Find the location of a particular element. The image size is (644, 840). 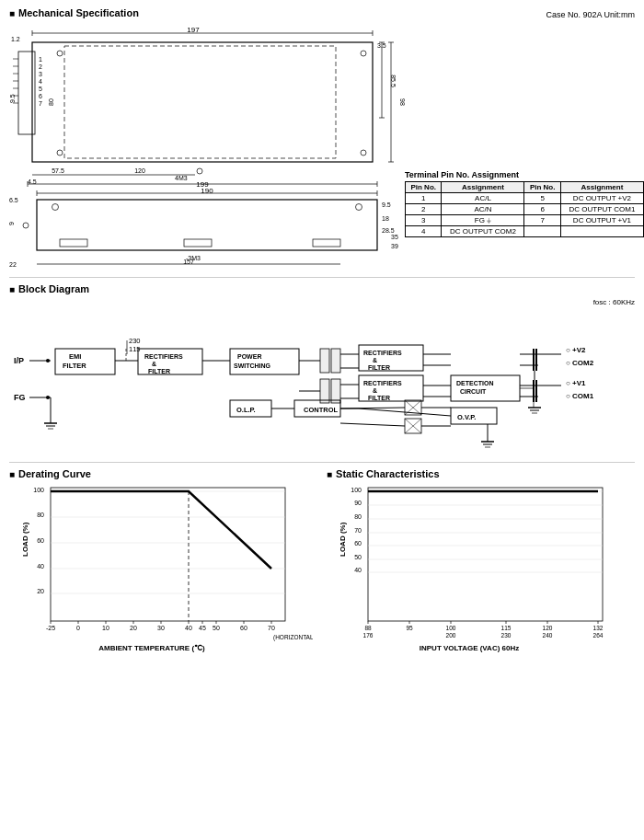

svg-text: 90 is located at coordinates (358, 502).